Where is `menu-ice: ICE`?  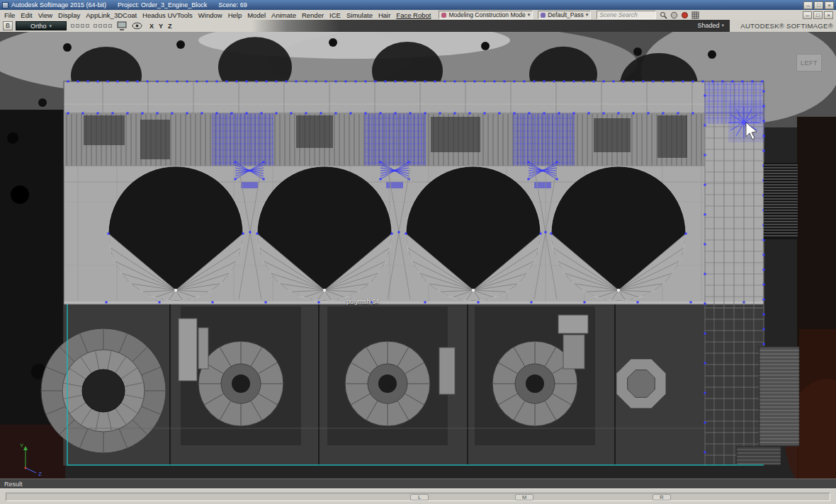 menu-ice: ICE is located at coordinates (335, 16).